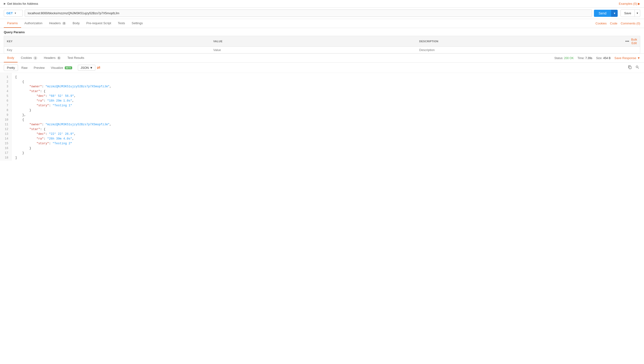 The image size is (644, 364). What do you see at coordinates (606, 13) in the screenshot?
I see `send-button-group: Send ▼` at bounding box center [606, 13].